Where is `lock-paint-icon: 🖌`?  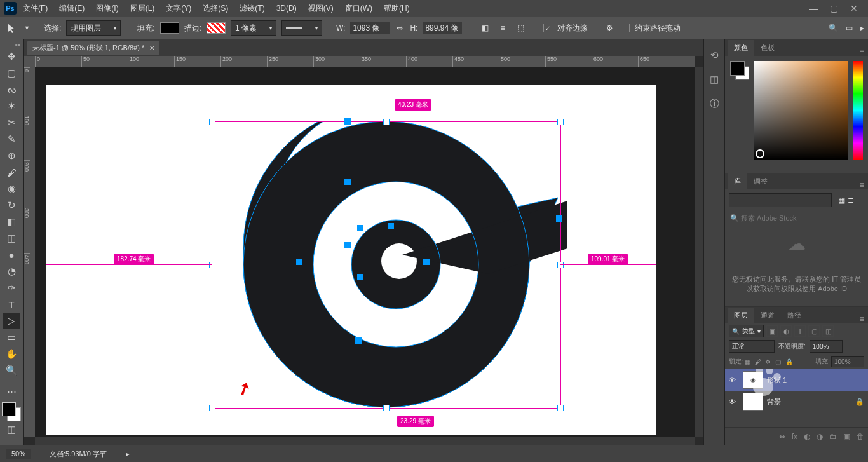
lock-paint-icon: 🖌 is located at coordinates (759, 362).